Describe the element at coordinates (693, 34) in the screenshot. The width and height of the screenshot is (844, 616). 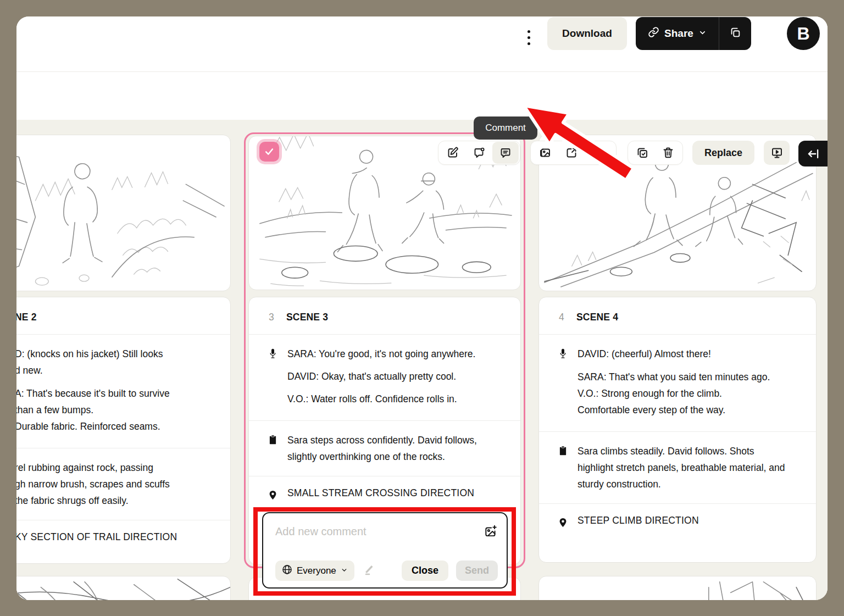
I see `share-button-group: Share` at that location.